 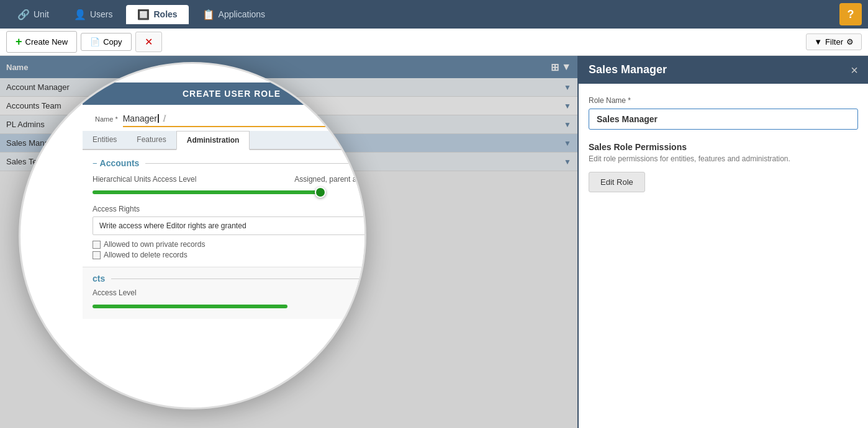 What do you see at coordinates (145, 255) in the screenshot?
I see `checkbox-label-2: Allowed to delete records` at bounding box center [145, 255].